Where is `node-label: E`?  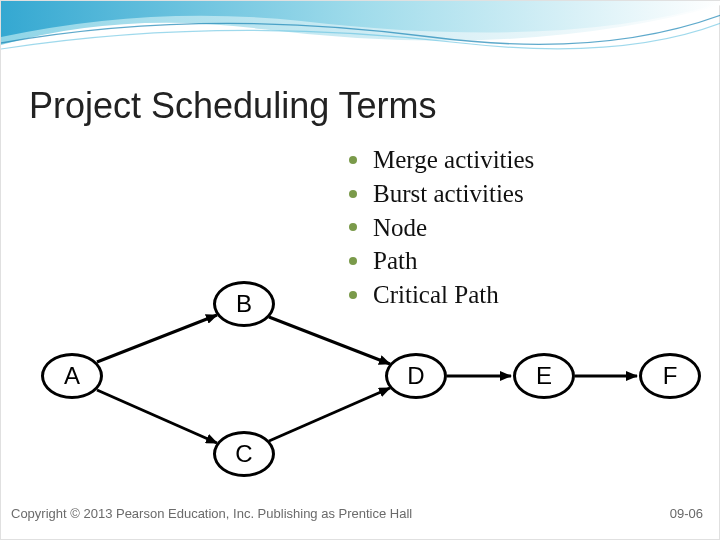
node-label: E is located at coordinates (544, 376).